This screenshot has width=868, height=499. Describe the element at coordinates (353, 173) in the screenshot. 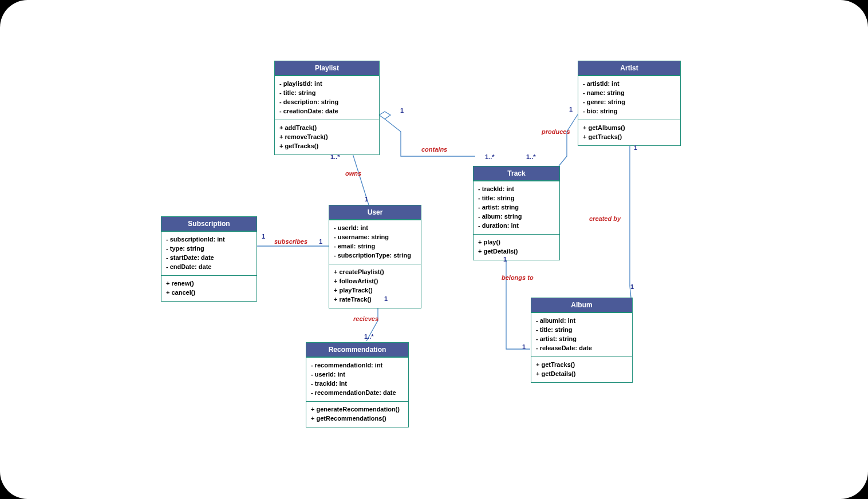

I see `rel-owns: owns` at that location.